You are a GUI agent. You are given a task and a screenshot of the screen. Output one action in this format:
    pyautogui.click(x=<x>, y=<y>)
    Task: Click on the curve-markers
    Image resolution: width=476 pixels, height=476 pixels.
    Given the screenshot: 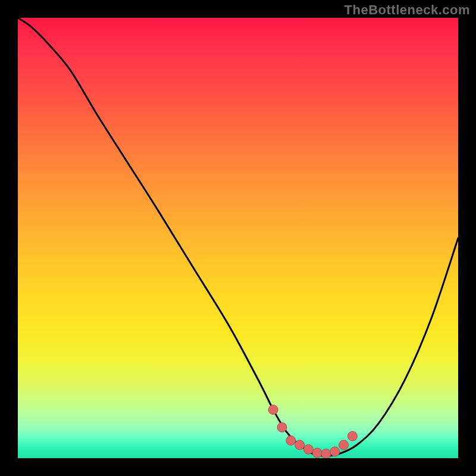 What is the action you would take?
    pyautogui.click(x=313, y=432)
    